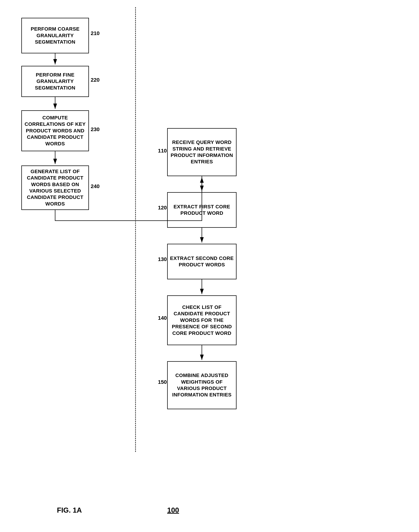 The height and width of the screenshot is (532, 419). What do you see at coordinates (69, 510) in the screenshot?
I see `figure-label: FIG. 1A` at bounding box center [69, 510].